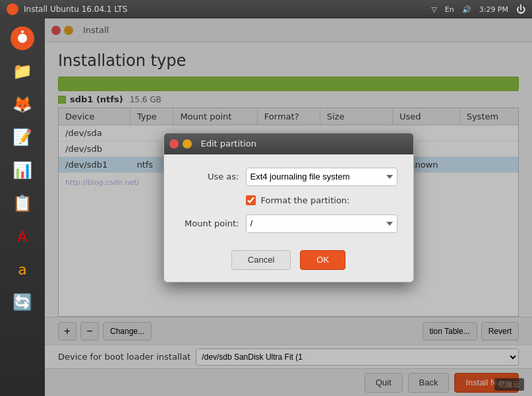 The image size is (532, 396). Describe the element at coordinates (13, 9) in the screenshot. I see `ubuntu-icon` at that location.